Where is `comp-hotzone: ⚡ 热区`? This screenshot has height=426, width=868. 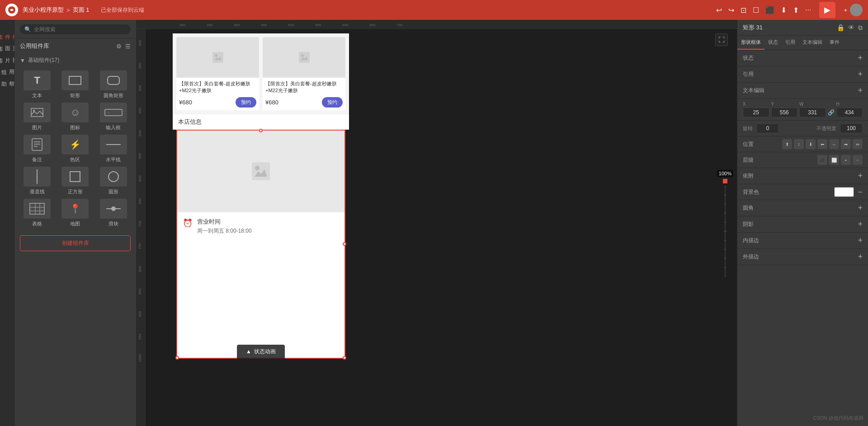 comp-hotzone: ⚡ 热区 is located at coordinates (75, 149).